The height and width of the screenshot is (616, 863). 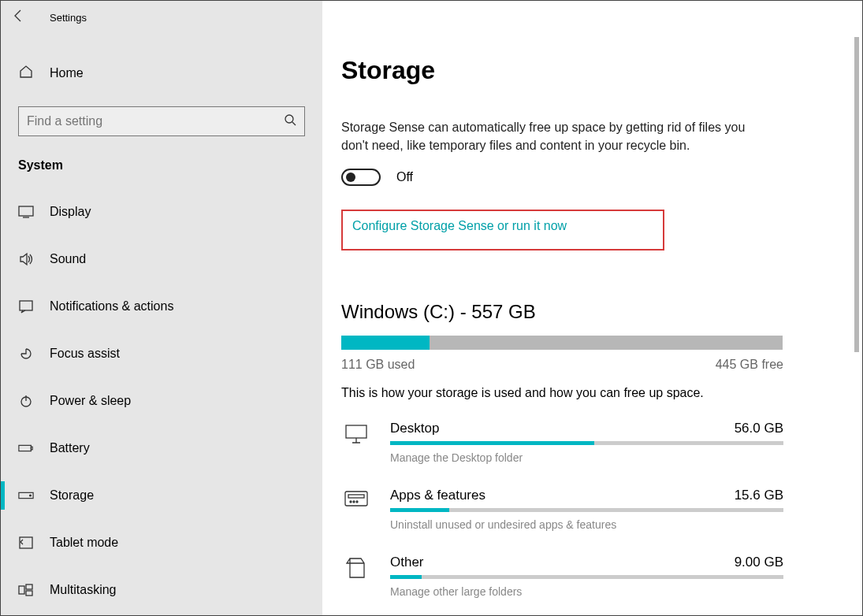 I want to click on section-header: System, so click(x=162, y=173).